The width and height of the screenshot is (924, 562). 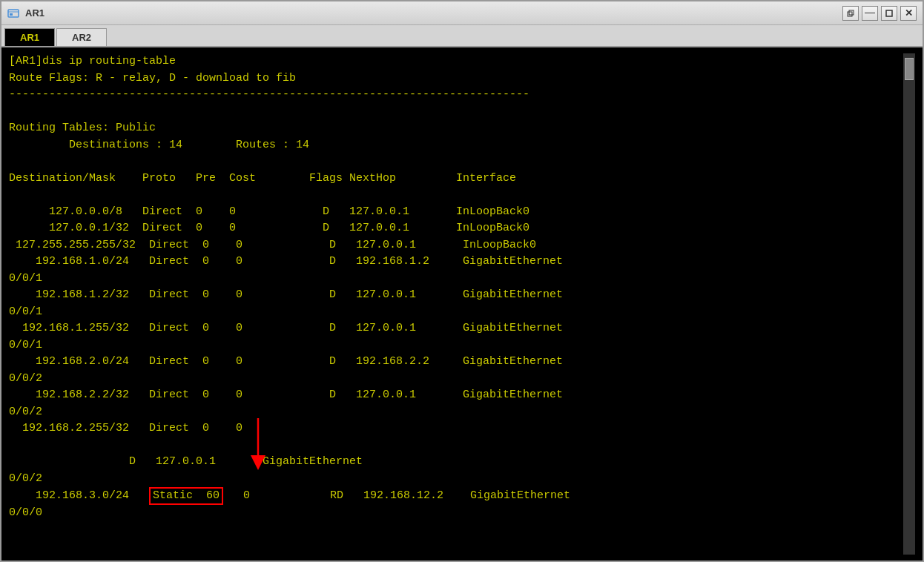 What do you see at coordinates (456, 246) in the screenshot?
I see `line-12: 127.255.255.255/32 Direct 0 0 D 127.0.0.…` at bounding box center [456, 246].